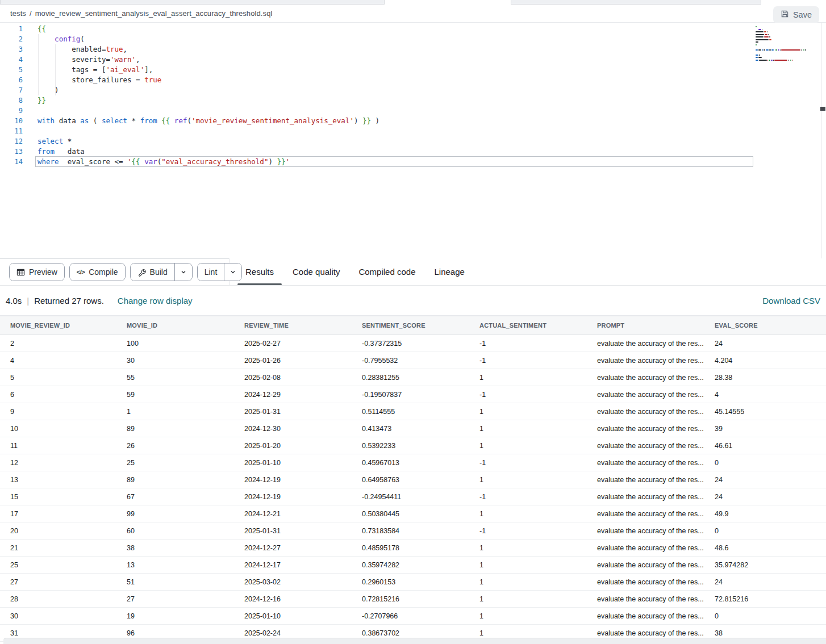  I want to click on table-row: 17992024-12-210.503804451evaluate the ac…, so click(413, 514).